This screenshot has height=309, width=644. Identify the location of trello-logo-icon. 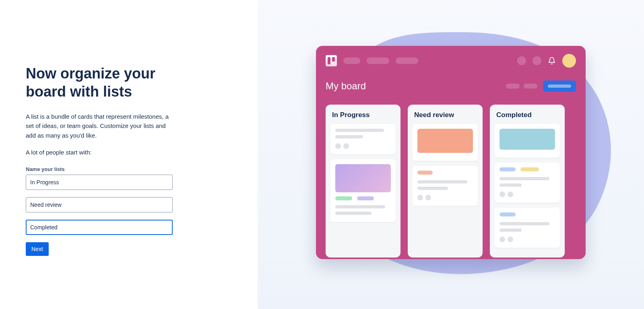
(331, 61).